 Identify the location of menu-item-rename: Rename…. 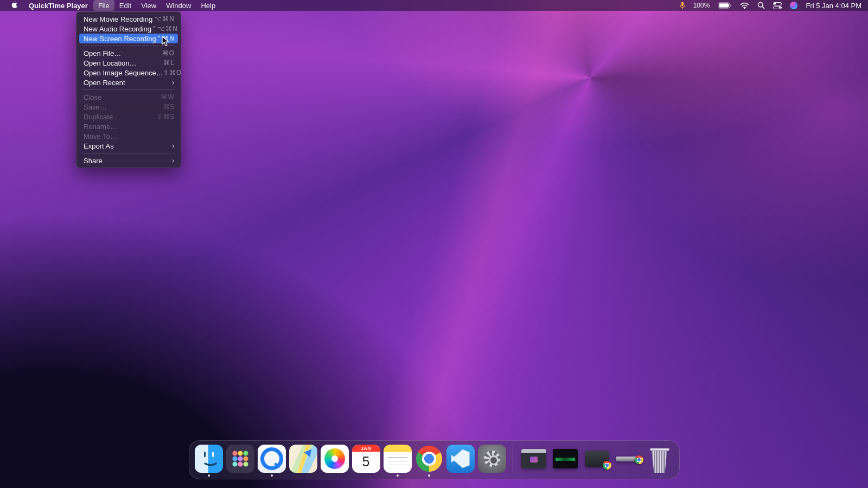
(129, 126).